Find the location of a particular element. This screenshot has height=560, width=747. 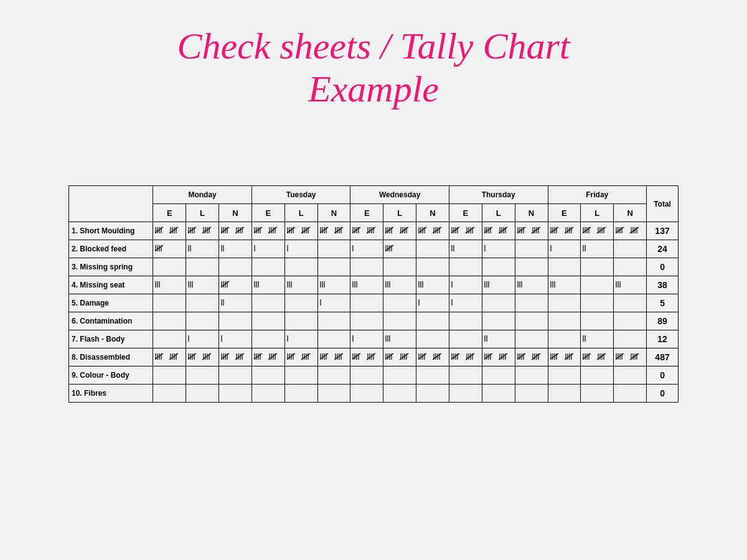

row-total: 24 is located at coordinates (662, 249).